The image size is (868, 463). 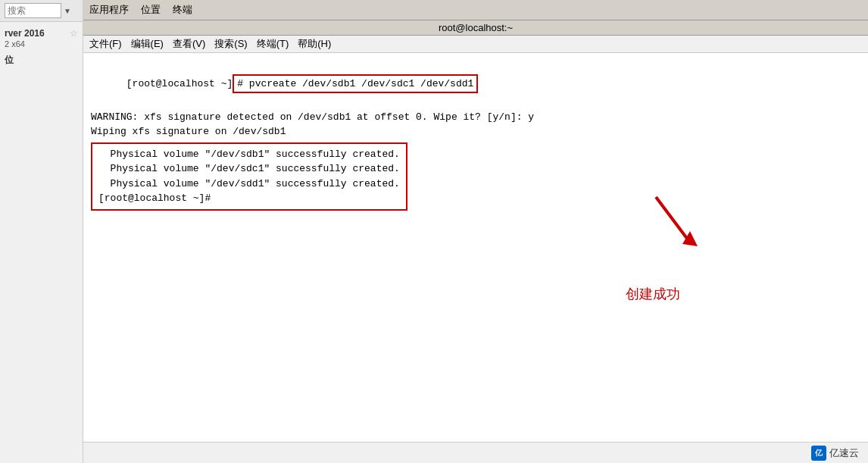 What do you see at coordinates (273, 44) in the screenshot?
I see `menu-terminal: 终端(T)` at bounding box center [273, 44].